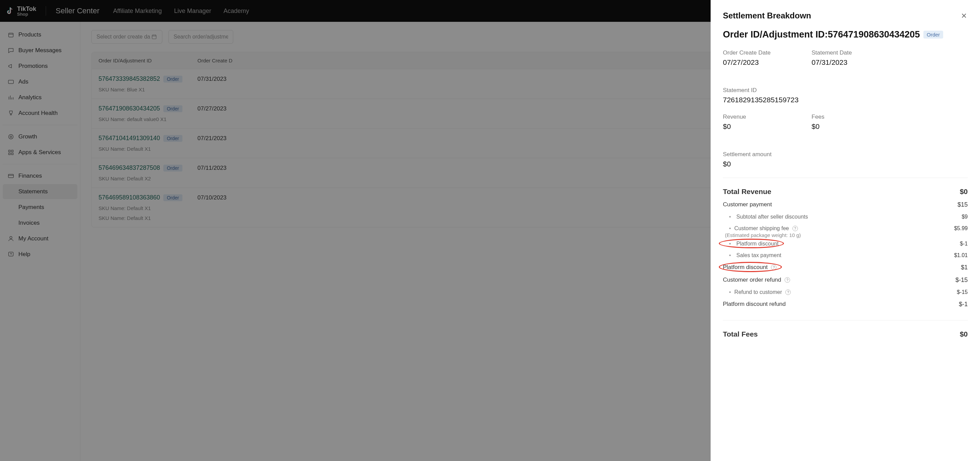  I want to click on platform-discount-label: Platform discount?, so click(749, 267).